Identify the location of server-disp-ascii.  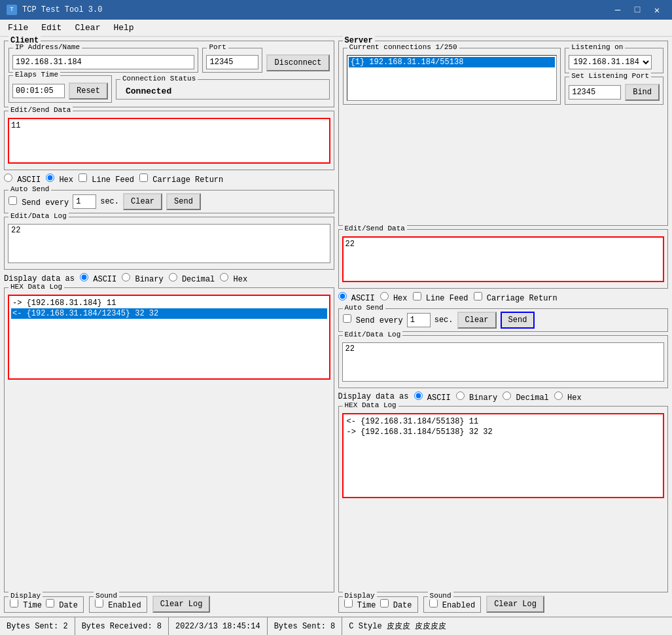
(419, 395).